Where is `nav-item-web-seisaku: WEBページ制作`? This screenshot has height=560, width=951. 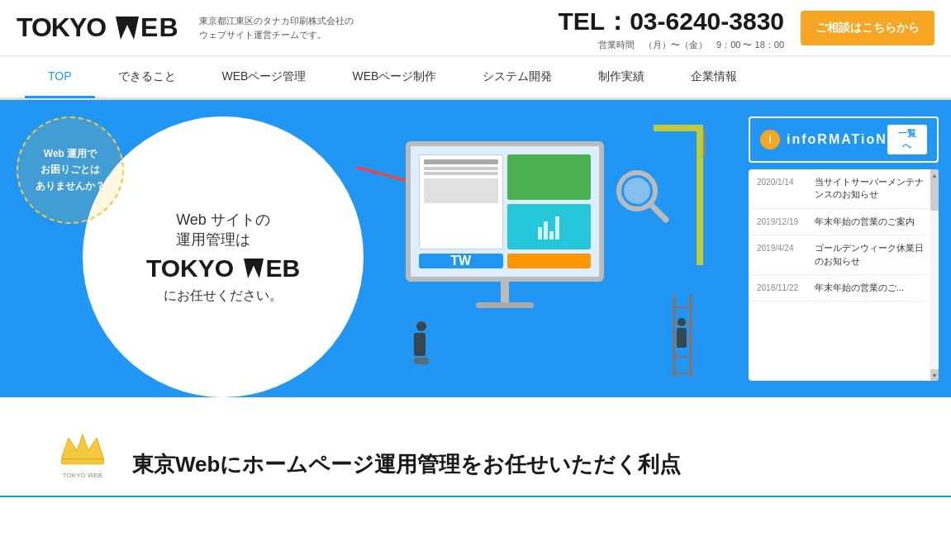 nav-item-web-seisaku: WEBページ制作 is located at coordinates (394, 77).